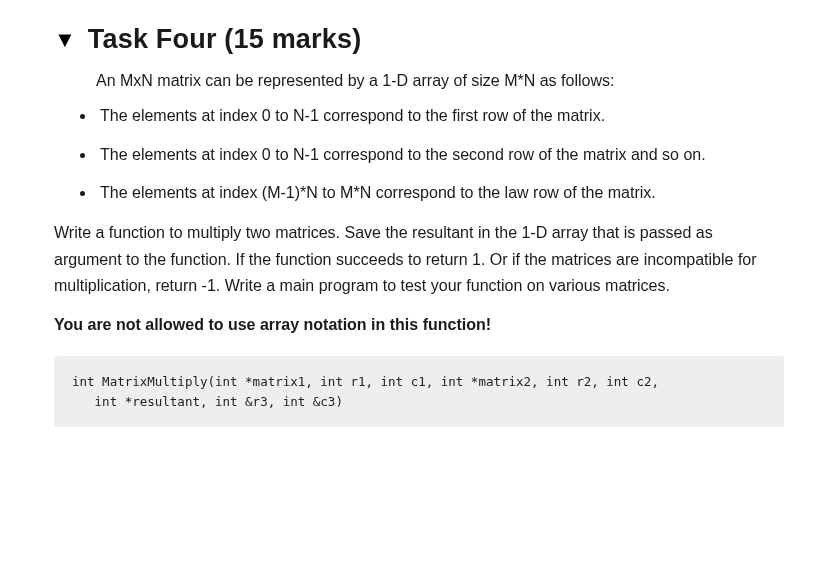  I want to click on restriction-warning: You are not allowed to use array notatio…, so click(419, 326).